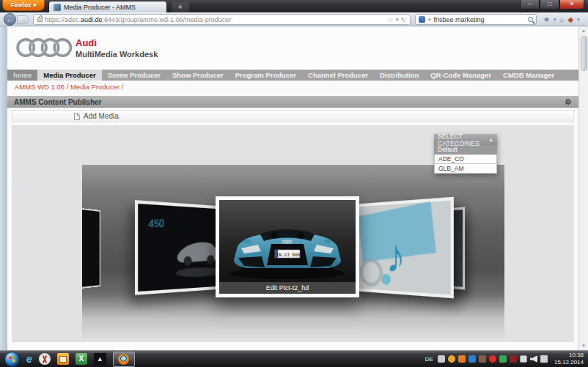 The height and width of the screenshot is (367, 588). Describe the element at coordinates (294, 6) in the screenshot. I see `browser-titlebar: Firefox ▾ Media Producer - AMMS + – □ ×` at that location.